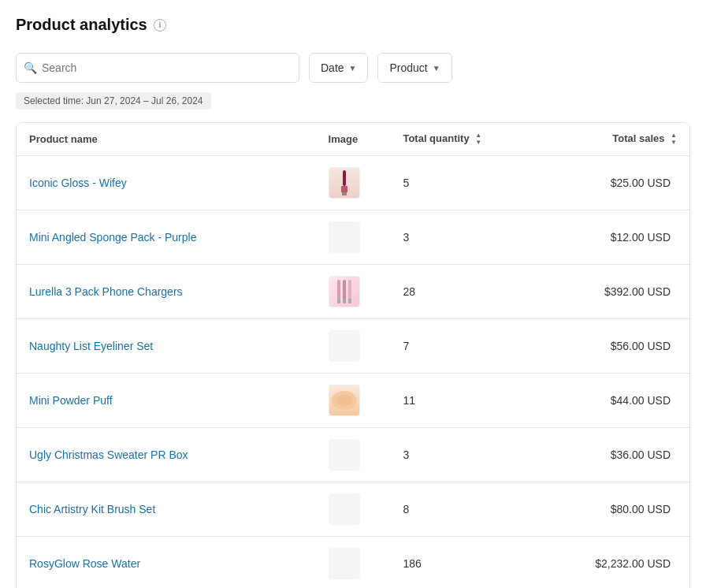  What do you see at coordinates (478, 139) in the screenshot?
I see `sort-icon-quantity: ▲▼` at bounding box center [478, 139].